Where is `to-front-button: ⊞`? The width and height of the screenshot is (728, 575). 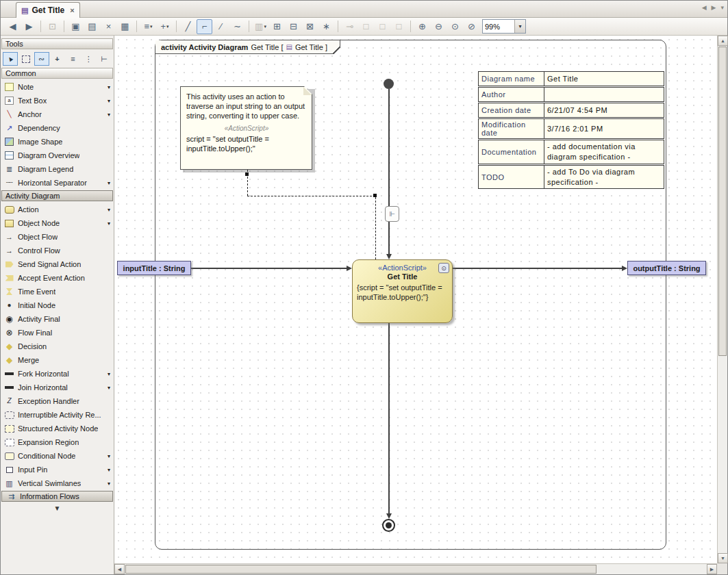
to-front-button: ⊞ is located at coordinates (277, 27).